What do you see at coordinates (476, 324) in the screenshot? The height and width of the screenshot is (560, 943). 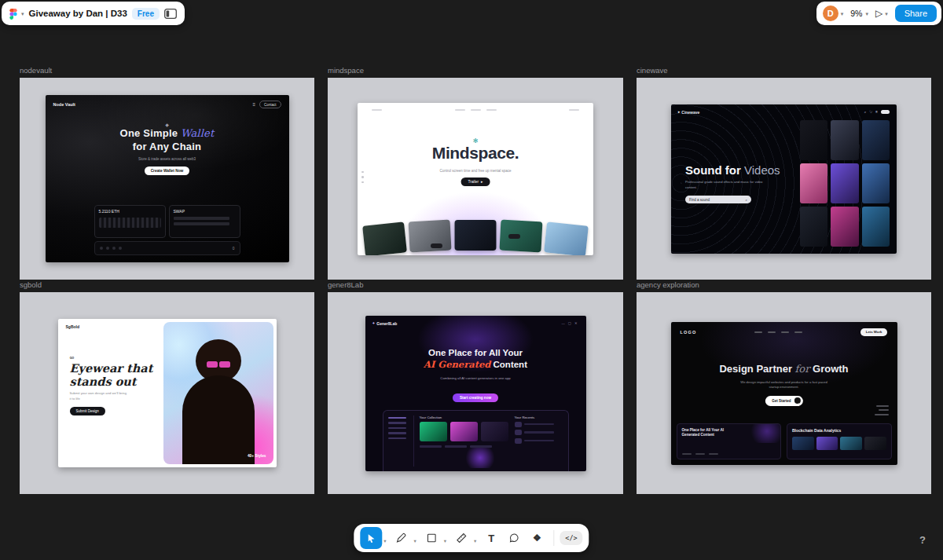 I see `site-navbar: ✦ Gener8Lab — ▢ ✕` at bounding box center [476, 324].